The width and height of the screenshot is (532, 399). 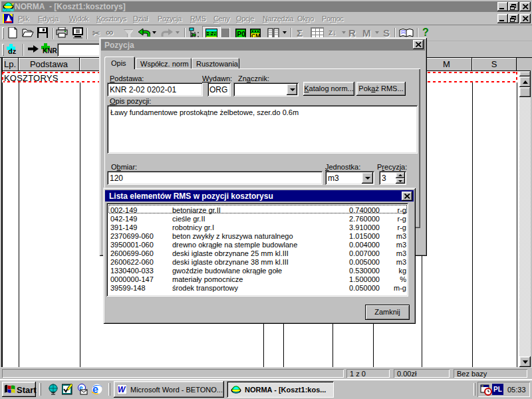 What do you see at coordinates (122, 390) in the screenshot?
I see `svg-text: W` at bounding box center [122, 390].